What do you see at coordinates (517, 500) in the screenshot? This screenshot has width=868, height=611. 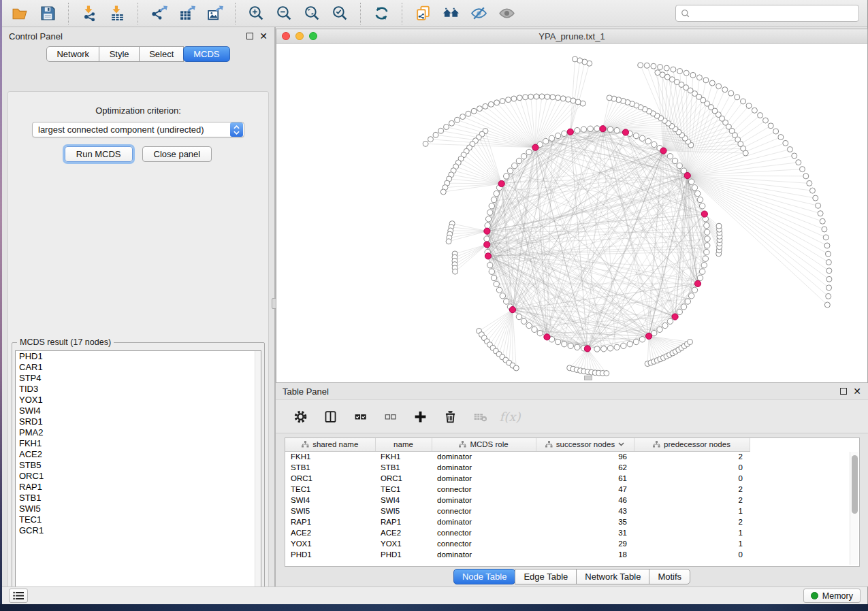 I see `table-row: SWI4SWI4dominator462` at bounding box center [517, 500].